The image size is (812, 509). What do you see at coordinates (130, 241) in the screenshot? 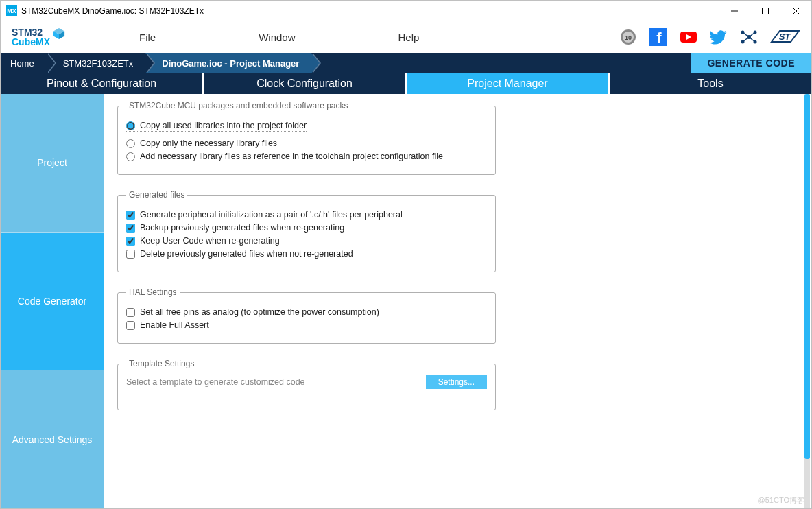
I see `check-keep-user-code-input` at bounding box center [130, 241].